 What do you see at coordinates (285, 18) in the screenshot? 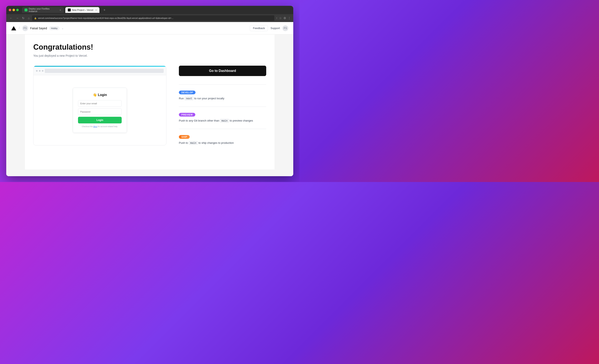
I see `extensions-icon: ⚙` at bounding box center [285, 18].